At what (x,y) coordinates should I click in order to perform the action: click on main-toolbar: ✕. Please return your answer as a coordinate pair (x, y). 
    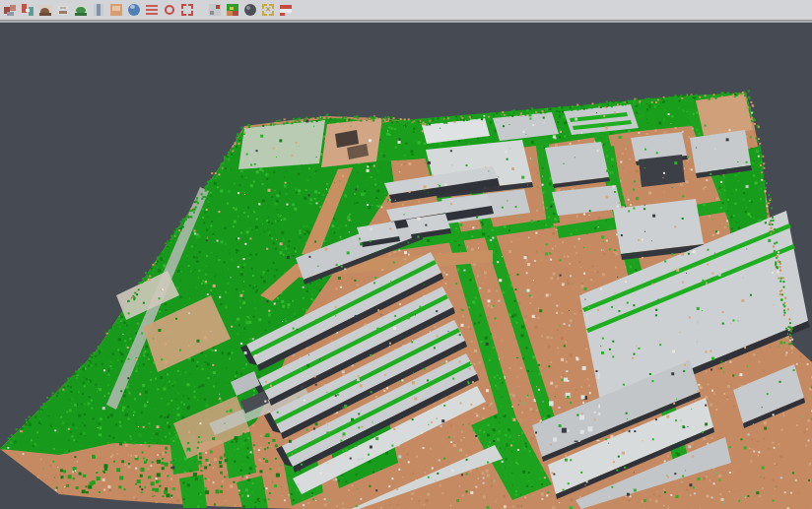
    Looking at the image, I should click on (406, 10).